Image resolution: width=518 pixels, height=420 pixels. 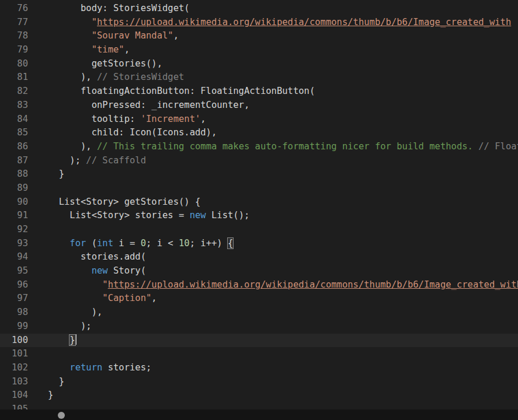 I want to click on code-line: 78 "Sourav Mandal",, so click(x=259, y=36).